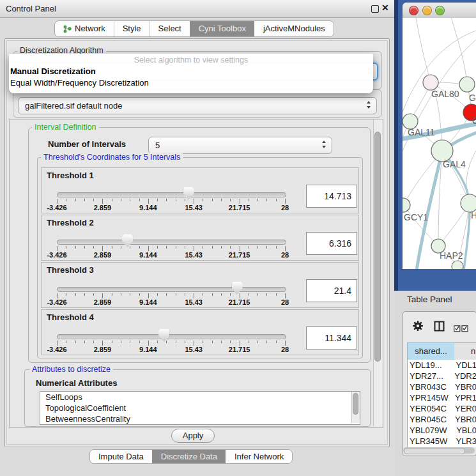 This screenshot has height=476, width=476. I want to click on cell-shared-name: YLR345W, so click(432, 441).